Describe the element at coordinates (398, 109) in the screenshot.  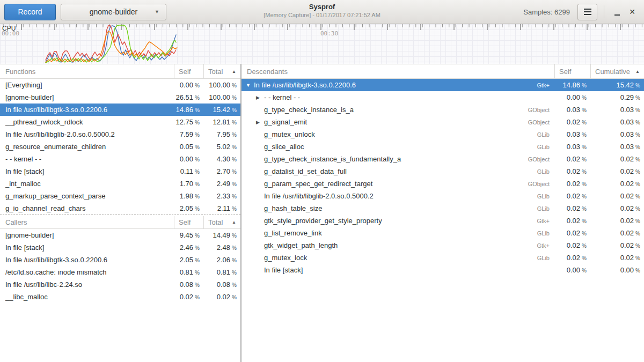
I see `descendant-name-cell: g_type_check_instance_is_aGObject` at that location.